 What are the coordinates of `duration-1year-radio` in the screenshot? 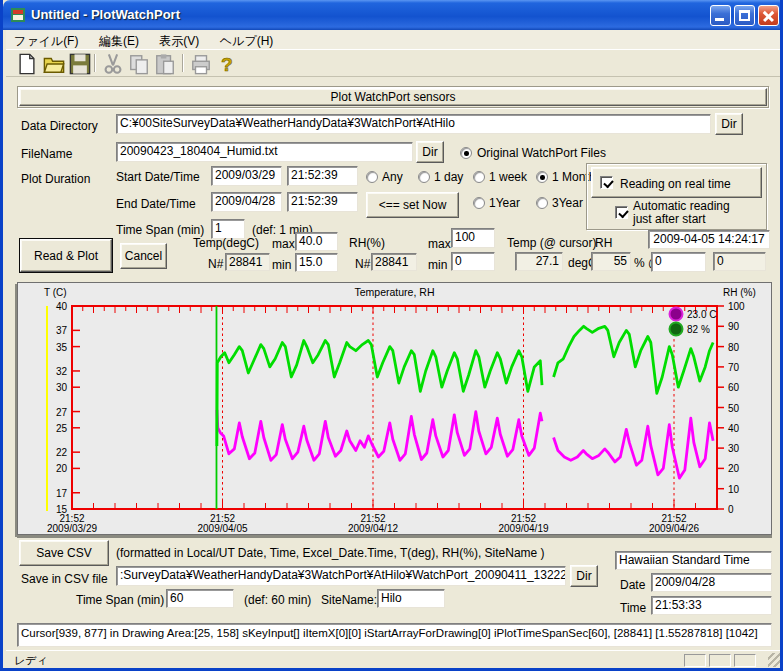 It's located at (479, 203).